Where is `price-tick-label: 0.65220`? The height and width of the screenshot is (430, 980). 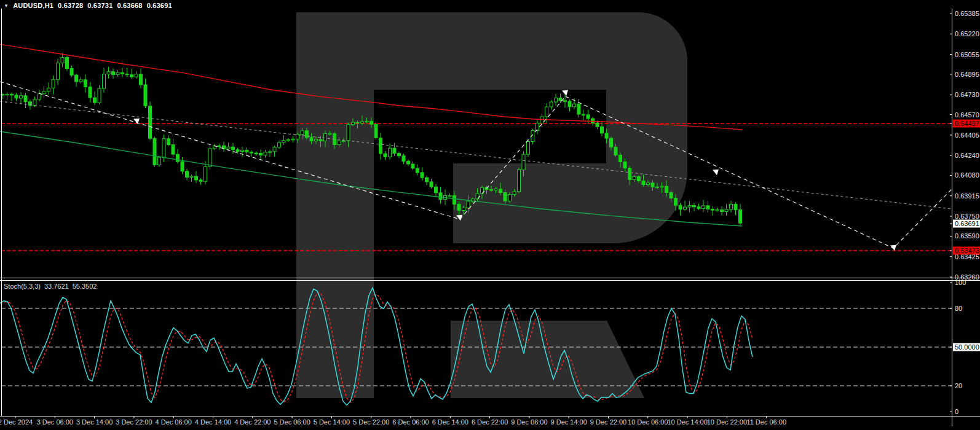 price-tick-label: 0.65220 is located at coordinates (967, 34).